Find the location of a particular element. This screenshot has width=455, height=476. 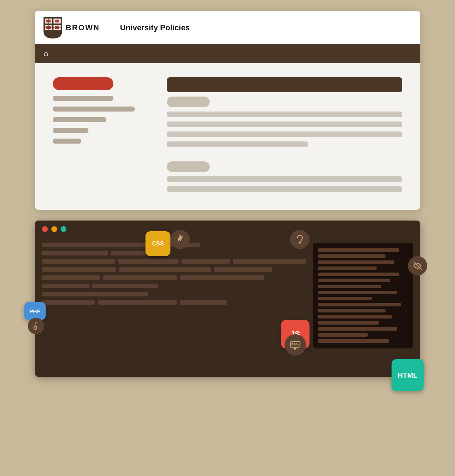

content-header-bar is located at coordinates (285, 85).